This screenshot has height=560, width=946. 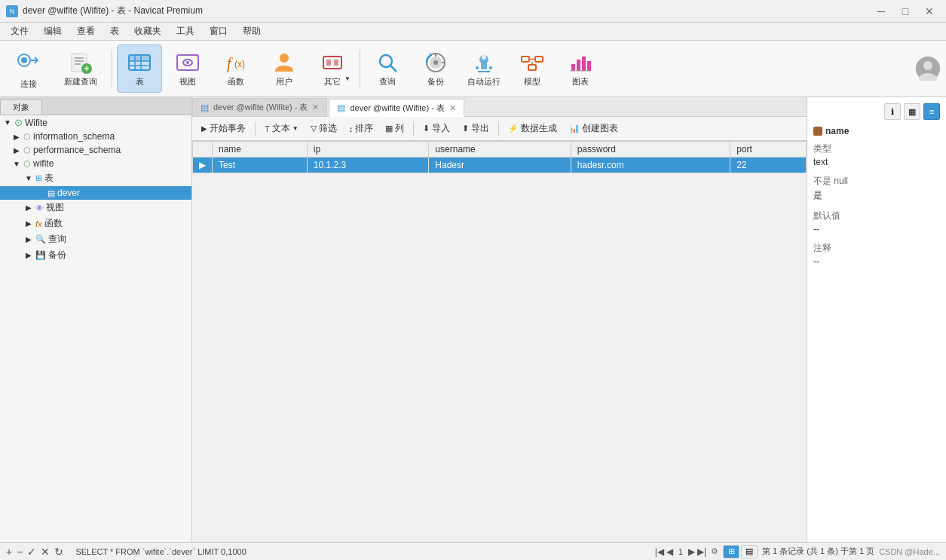 I want to click on add-row-button: +, so click(x=9, y=552).